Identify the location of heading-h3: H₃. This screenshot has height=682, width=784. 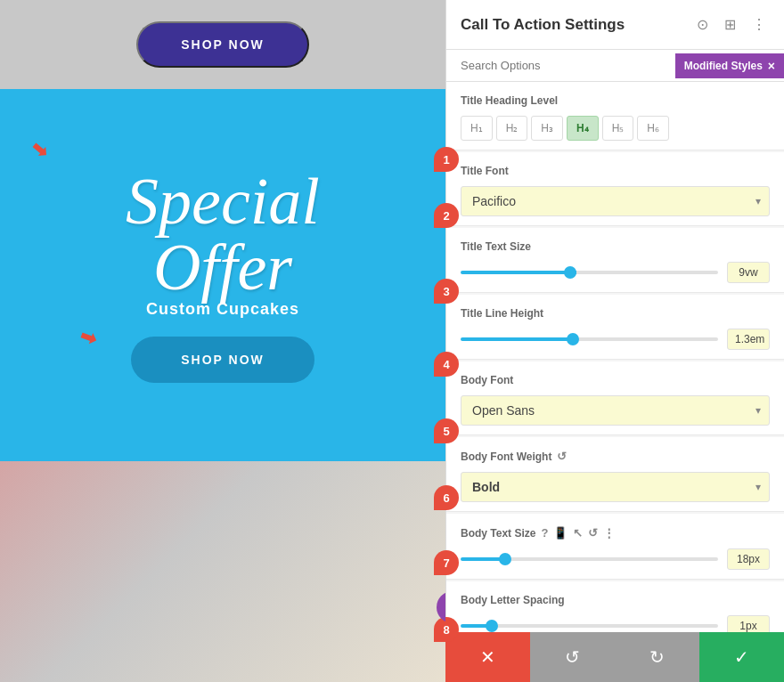
(547, 128).